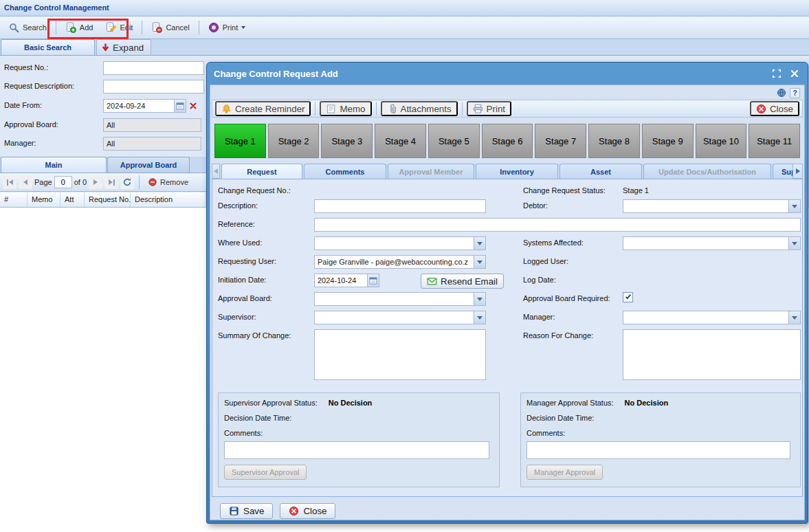 The width and height of the screenshot is (809, 532). I want to click on create-reminder-button: Create Reminder, so click(263, 109).